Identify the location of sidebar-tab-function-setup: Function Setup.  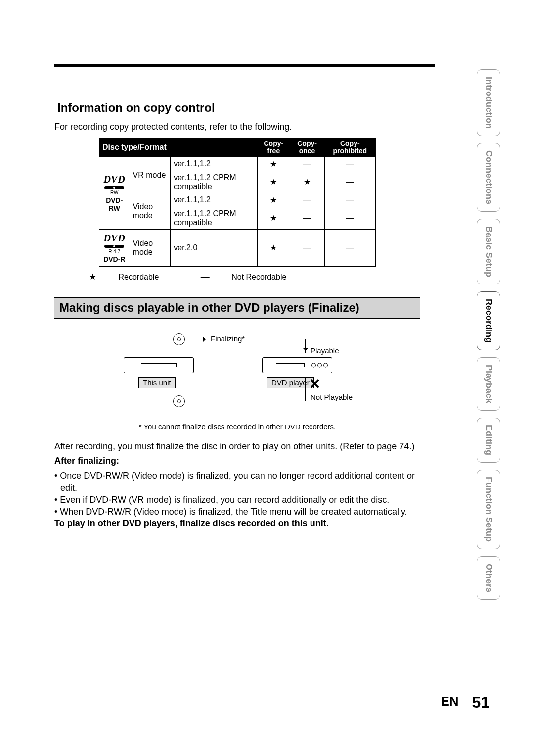
(489, 510).